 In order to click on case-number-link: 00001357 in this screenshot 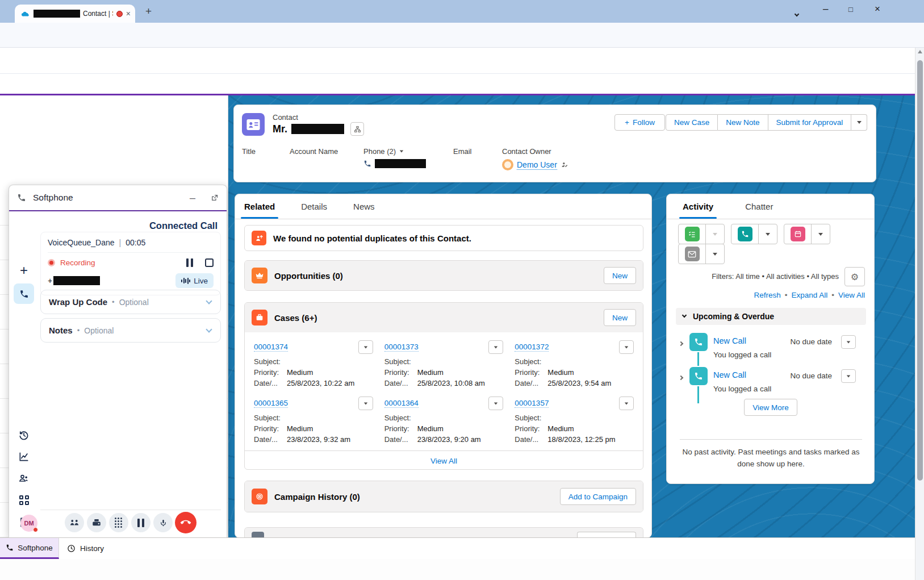, I will do `click(532, 403)`.